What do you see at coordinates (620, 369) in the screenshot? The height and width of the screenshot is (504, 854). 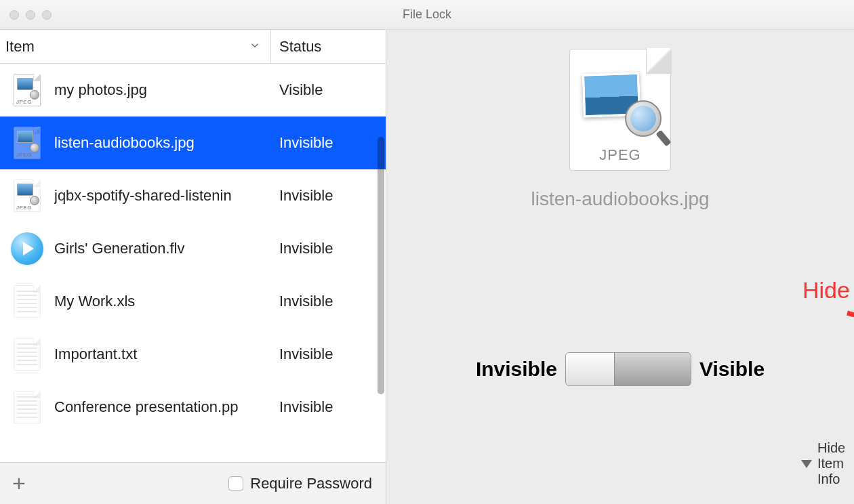 I see `visibility-toggle-row: Invisible Visible` at bounding box center [620, 369].